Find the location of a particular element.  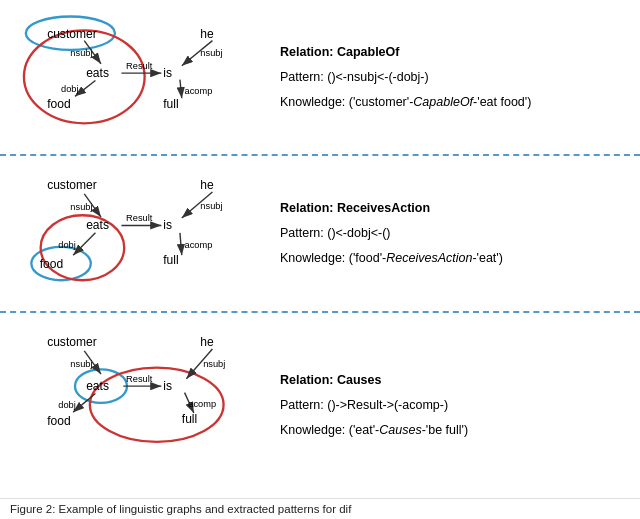

edge-result-1: Result is located at coordinates (140, 66).